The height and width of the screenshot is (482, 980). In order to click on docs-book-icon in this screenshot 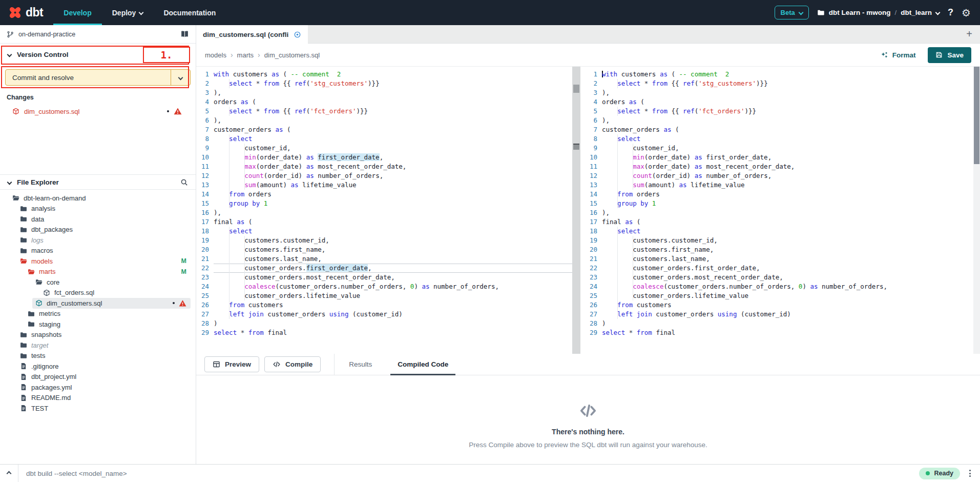, I will do `click(184, 34)`.